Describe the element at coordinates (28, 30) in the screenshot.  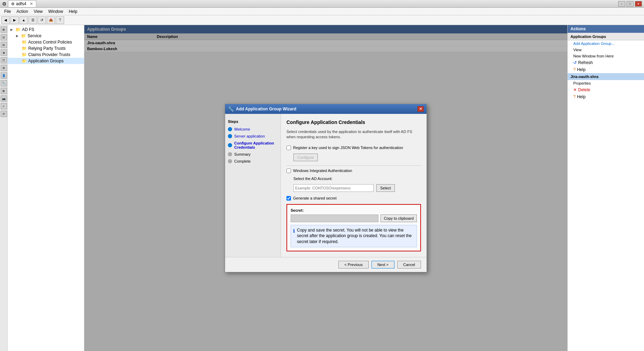
I see `tree-root-label: AD FS` at that location.